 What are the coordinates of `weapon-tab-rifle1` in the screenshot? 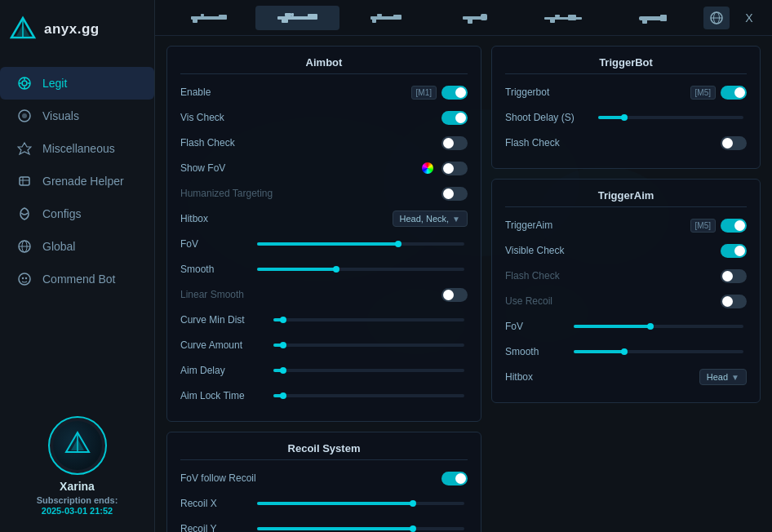 It's located at (209, 18).